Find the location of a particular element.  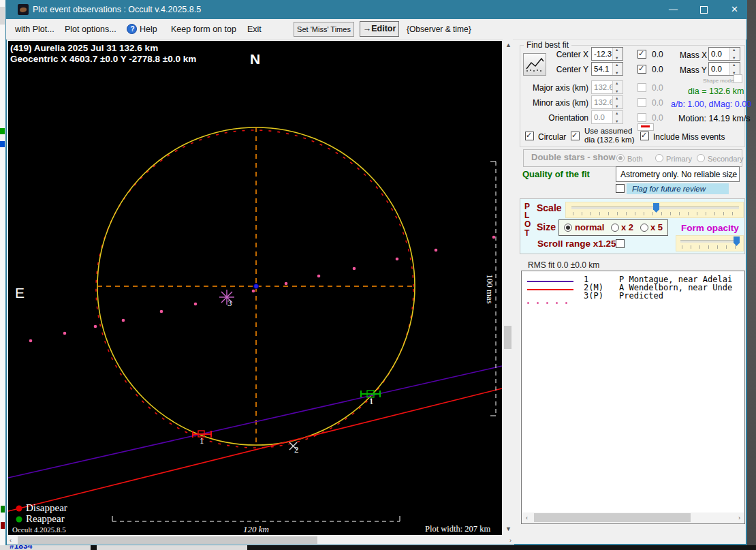

shape-model-checkbox is located at coordinates (738, 79).